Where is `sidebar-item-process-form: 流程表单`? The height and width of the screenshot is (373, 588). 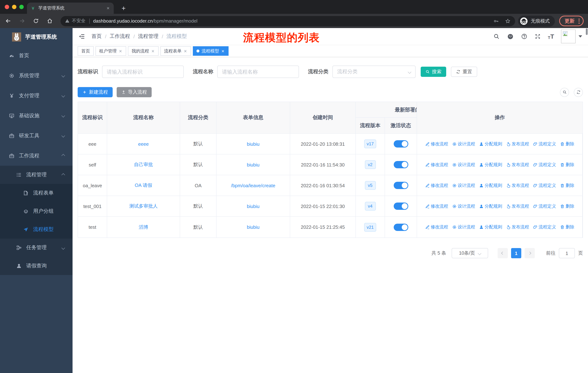 sidebar-item-process-form: 流程表单 is located at coordinates (36, 193).